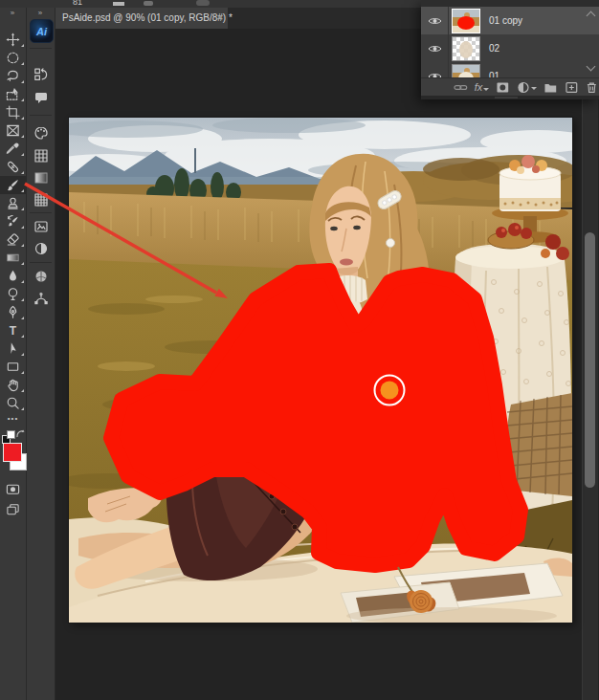  I want to click on layer-name: 02, so click(494, 48).